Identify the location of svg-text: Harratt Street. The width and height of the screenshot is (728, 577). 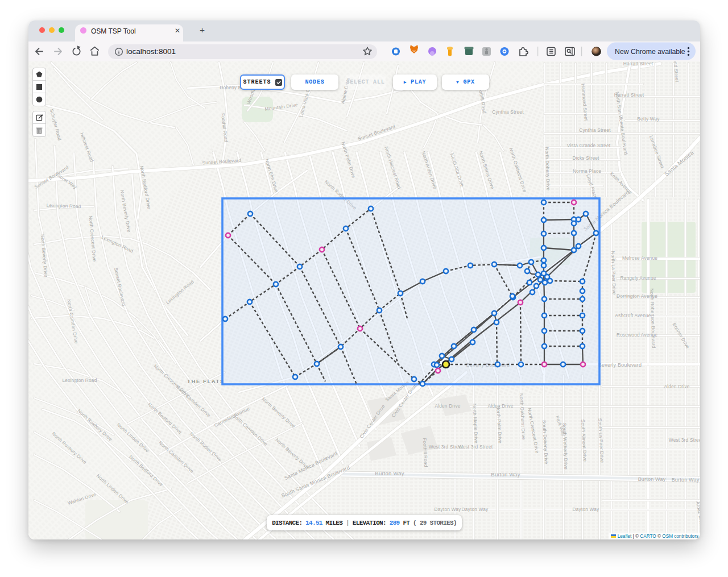
(638, 64).